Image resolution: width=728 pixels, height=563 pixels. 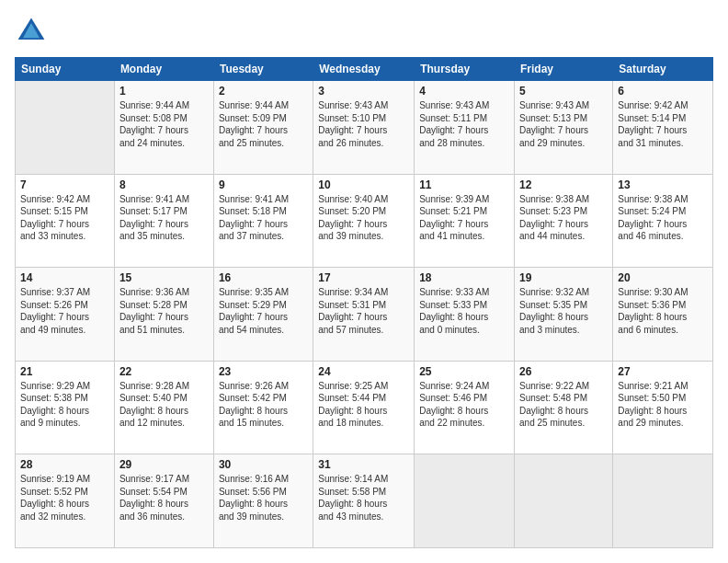 What do you see at coordinates (663, 372) in the screenshot?
I see `day-number: 27` at bounding box center [663, 372].